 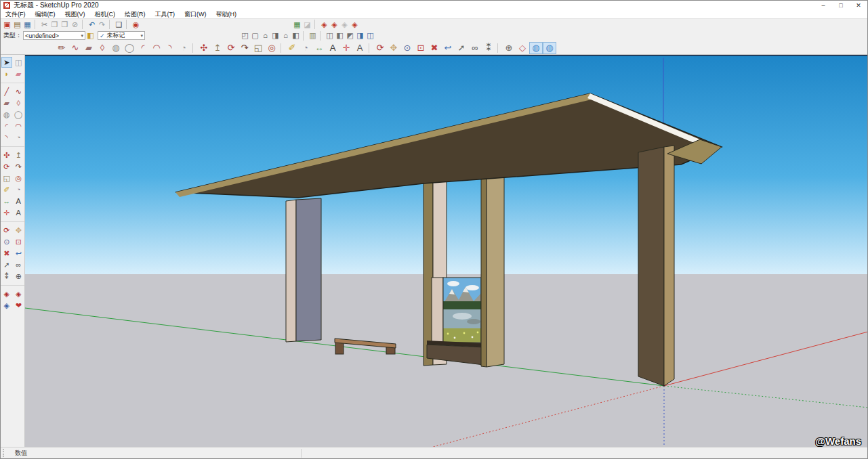 I want to click on minimize-button: –, so click(x=823, y=5).